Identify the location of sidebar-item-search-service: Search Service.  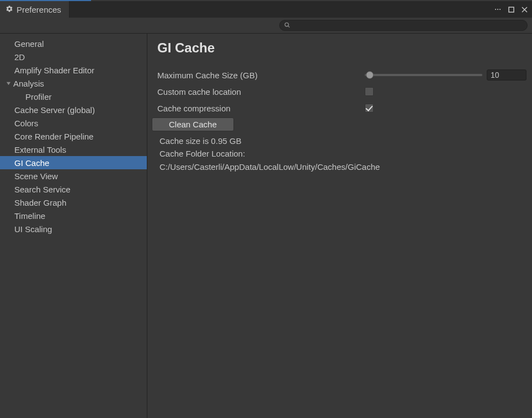
(73, 189).